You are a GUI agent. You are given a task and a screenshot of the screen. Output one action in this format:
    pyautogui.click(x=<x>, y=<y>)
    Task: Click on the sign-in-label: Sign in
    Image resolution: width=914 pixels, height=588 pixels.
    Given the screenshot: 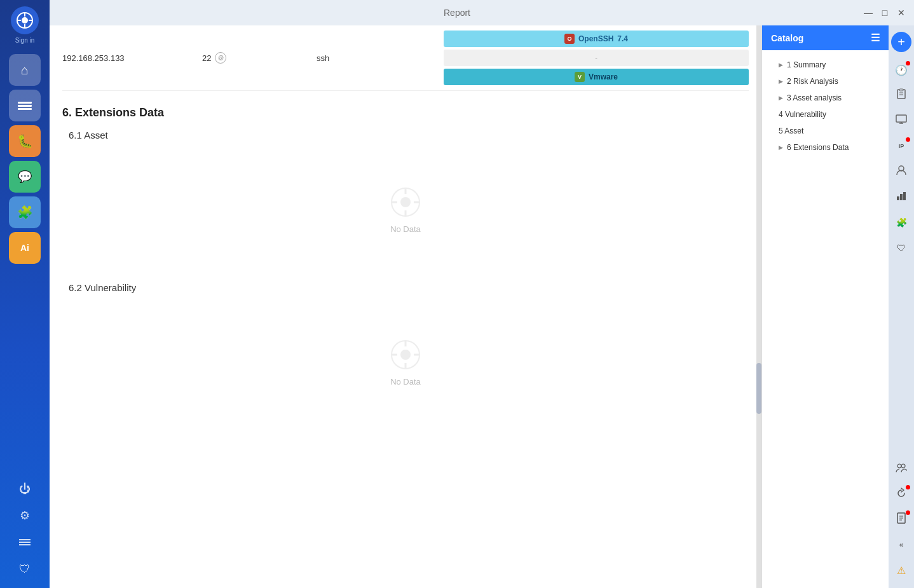 What is the action you would take?
    pyautogui.click(x=25, y=41)
    